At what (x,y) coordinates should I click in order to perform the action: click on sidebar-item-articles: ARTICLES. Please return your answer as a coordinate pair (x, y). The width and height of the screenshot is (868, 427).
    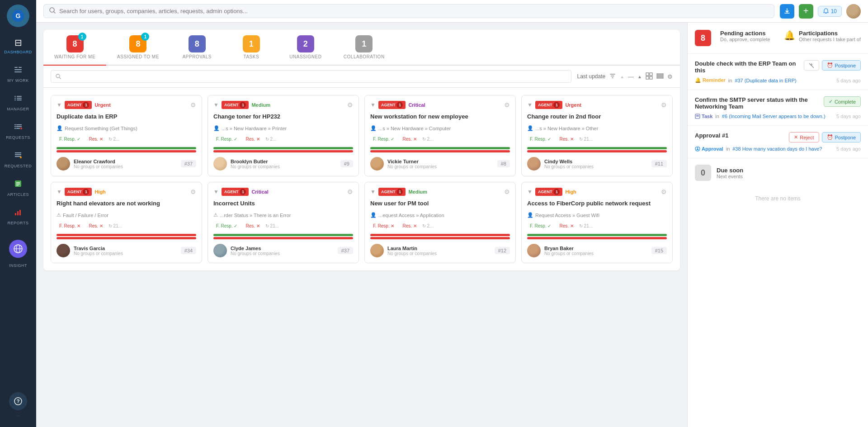
    Looking at the image, I should click on (18, 188).